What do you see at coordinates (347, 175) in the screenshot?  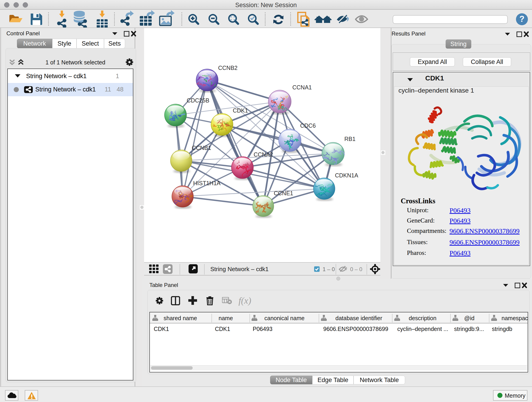 I see `svg-text: CDKN1A` at bounding box center [347, 175].